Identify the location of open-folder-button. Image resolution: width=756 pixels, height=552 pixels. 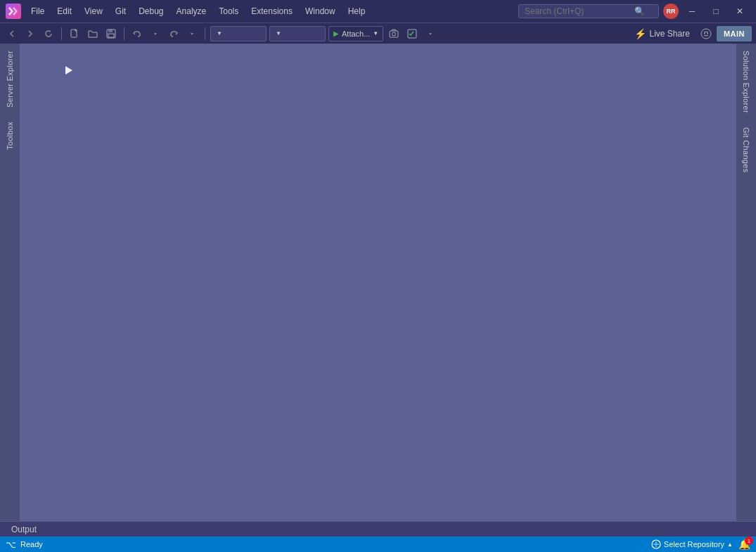
(93, 34).